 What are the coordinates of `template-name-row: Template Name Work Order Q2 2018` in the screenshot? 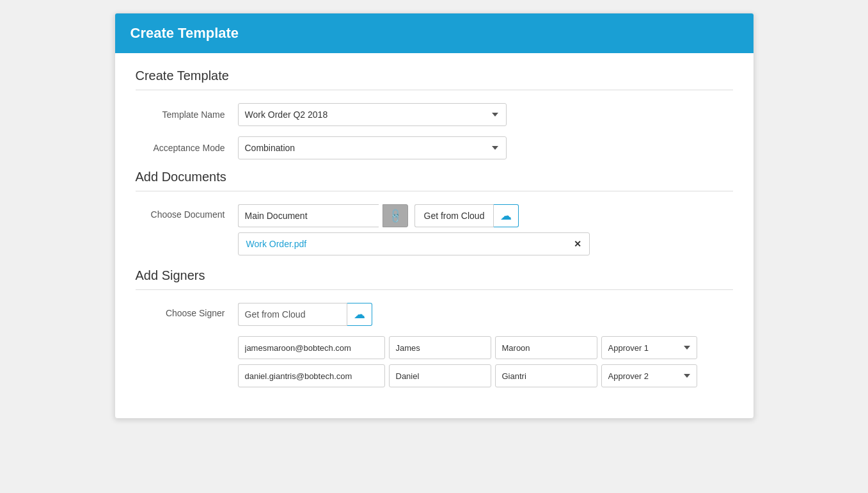 It's located at (434, 115).